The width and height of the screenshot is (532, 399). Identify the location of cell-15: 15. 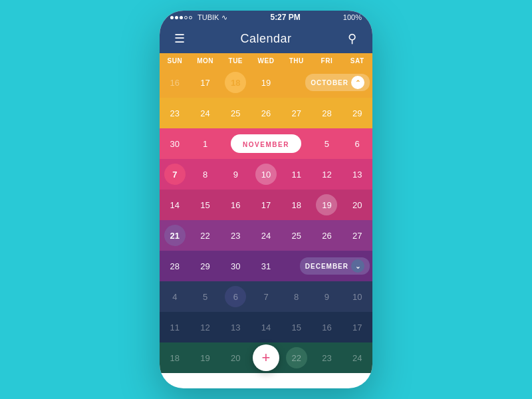
(205, 205).